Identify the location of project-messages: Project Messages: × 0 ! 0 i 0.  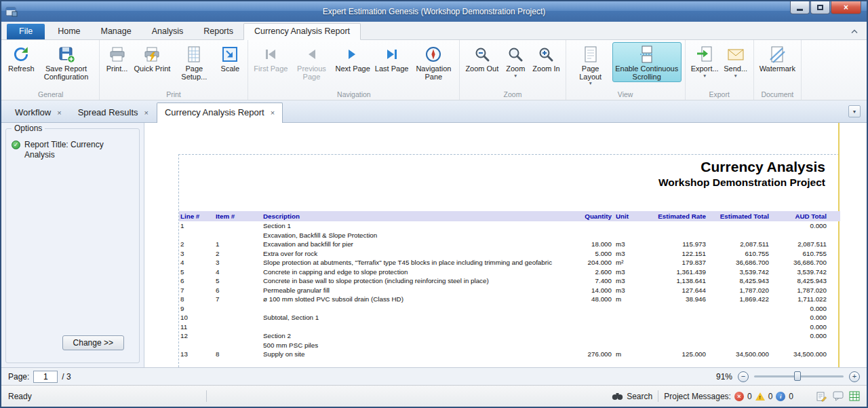
(728, 396).